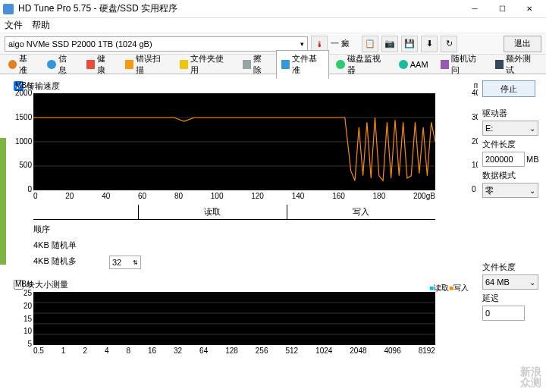  I want to click on chart2-unit: MB/s, so click(24, 284).